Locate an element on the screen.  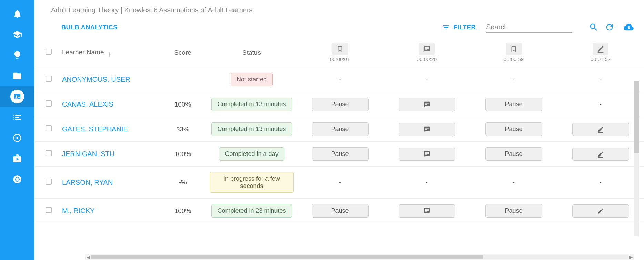
sidebar-item-play is located at coordinates (17, 138).